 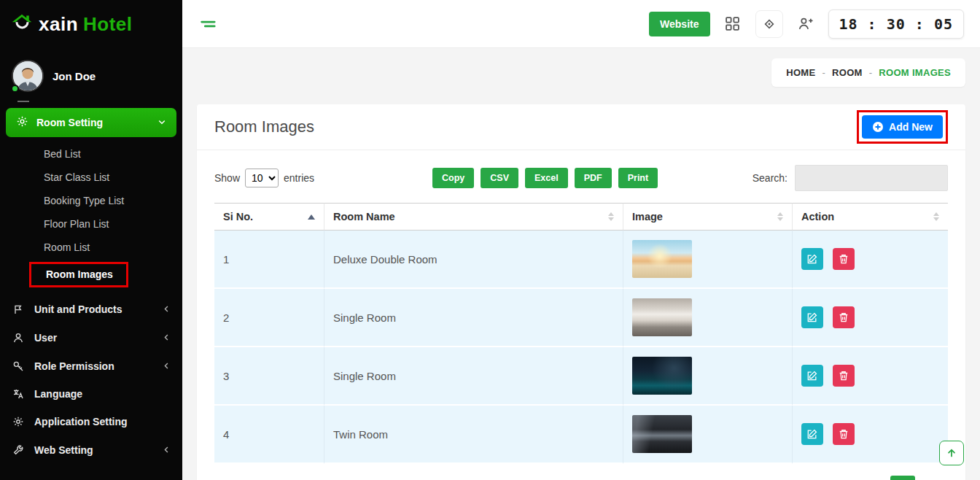 I want to click on sidebar-item-bed-list: Bed List, so click(x=91, y=154).